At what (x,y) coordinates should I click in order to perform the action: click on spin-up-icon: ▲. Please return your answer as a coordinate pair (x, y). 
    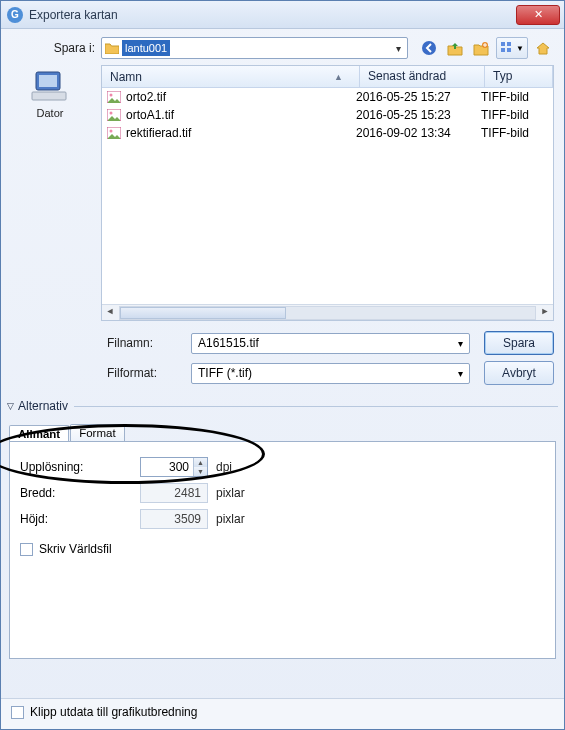
    Looking at the image, I should click on (200, 462).